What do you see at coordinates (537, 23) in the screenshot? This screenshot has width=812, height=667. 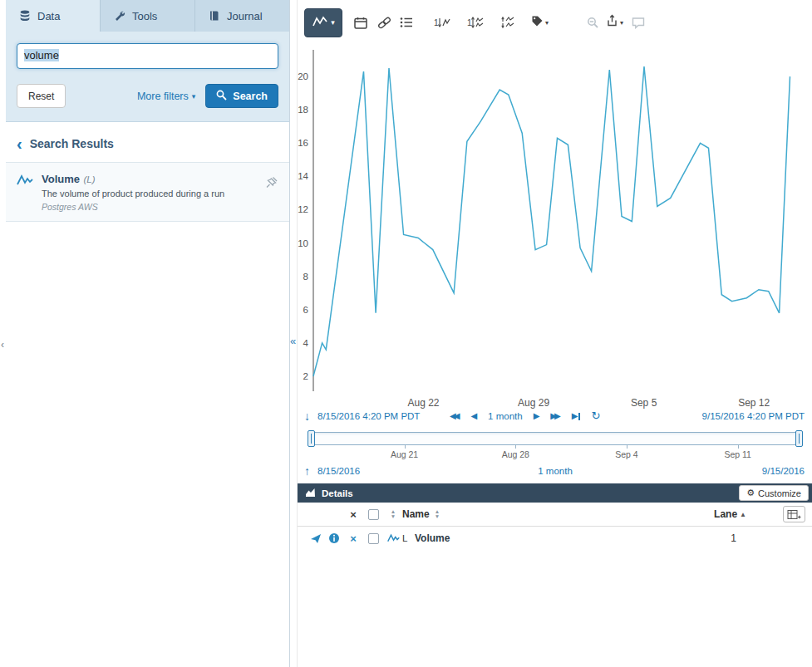 I see `tag-icon` at bounding box center [537, 23].